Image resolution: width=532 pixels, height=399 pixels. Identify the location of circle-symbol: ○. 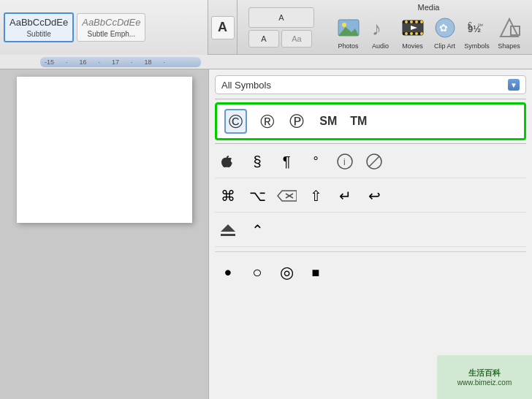
(257, 273).